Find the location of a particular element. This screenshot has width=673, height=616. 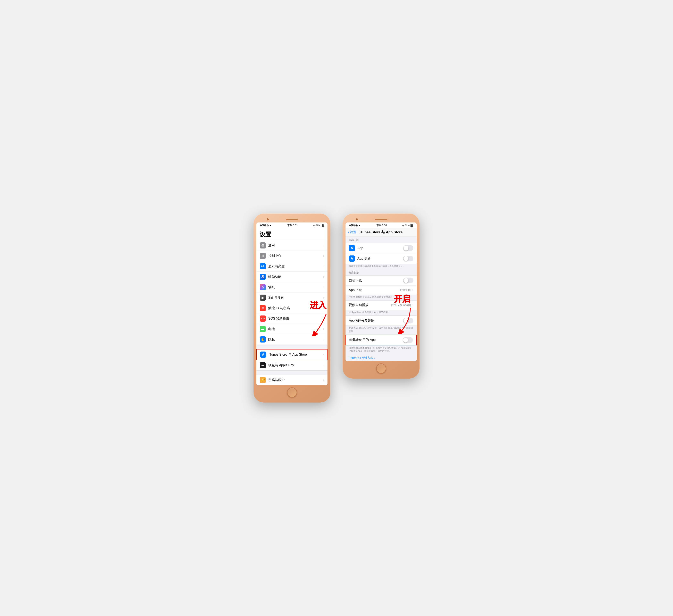

touchid-label: 触控 ID 与密码 is located at coordinates (296, 308).